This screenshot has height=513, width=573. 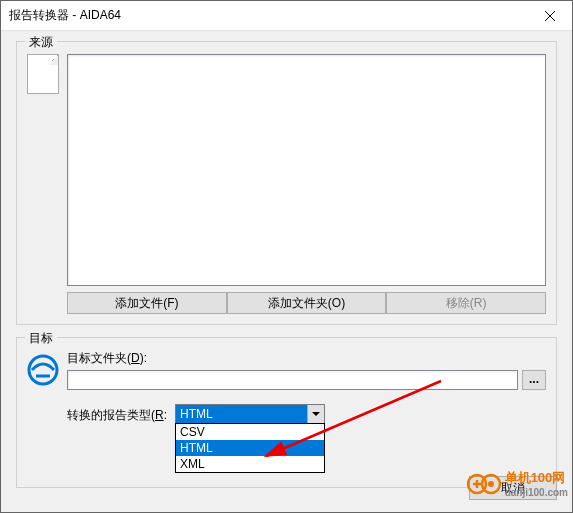 I want to click on document-icon, so click(x=43, y=74).